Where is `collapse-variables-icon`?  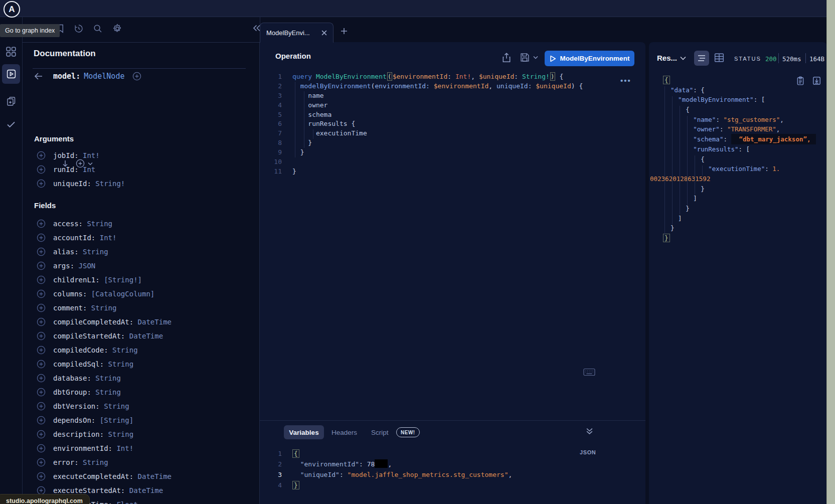 collapse-variables-icon is located at coordinates (590, 431).